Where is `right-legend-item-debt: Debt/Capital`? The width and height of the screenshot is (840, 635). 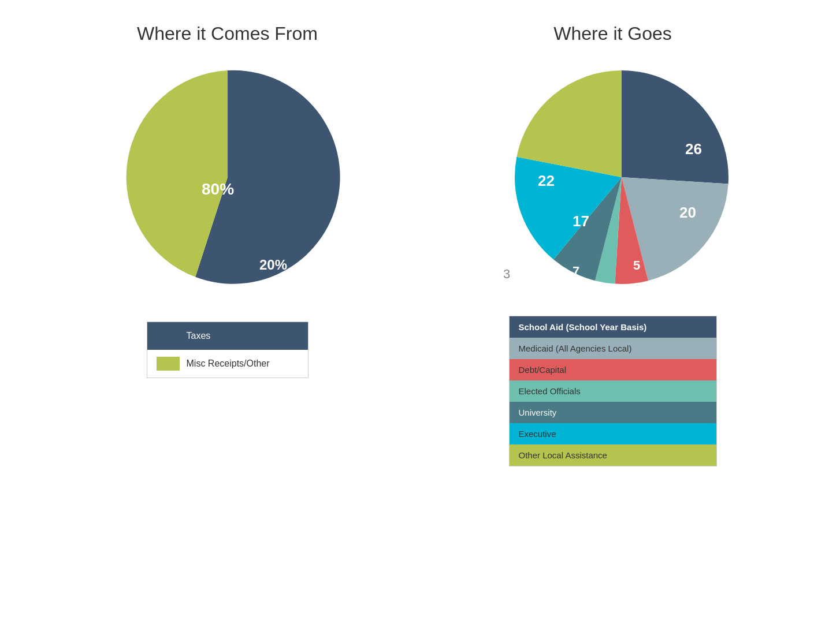 right-legend-item-debt: Debt/Capital is located at coordinates (613, 369).